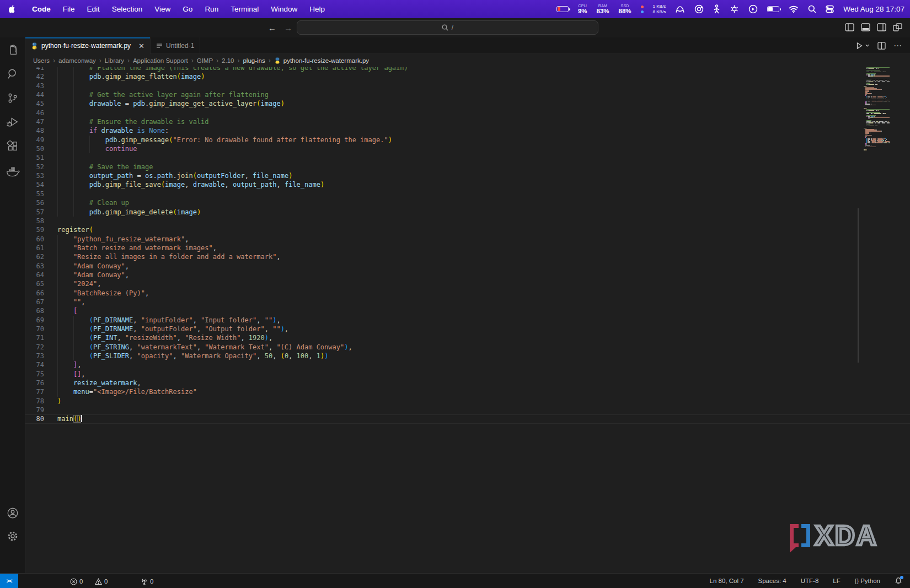 This screenshot has width=910, height=588. Describe the element at coordinates (212, 9) in the screenshot. I see `menu-item-run: Run` at that location.